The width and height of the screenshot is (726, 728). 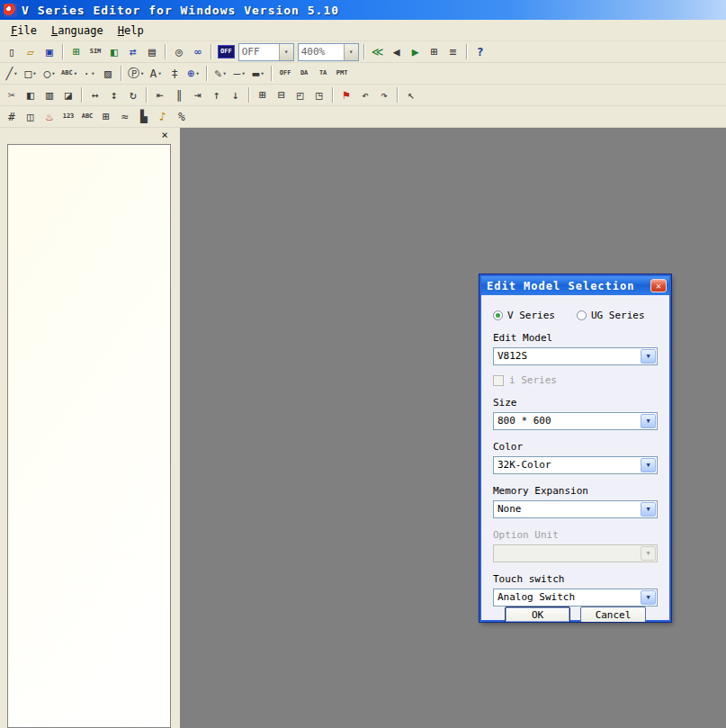 I want to click on duplicate-icon: ◪, so click(x=68, y=95).